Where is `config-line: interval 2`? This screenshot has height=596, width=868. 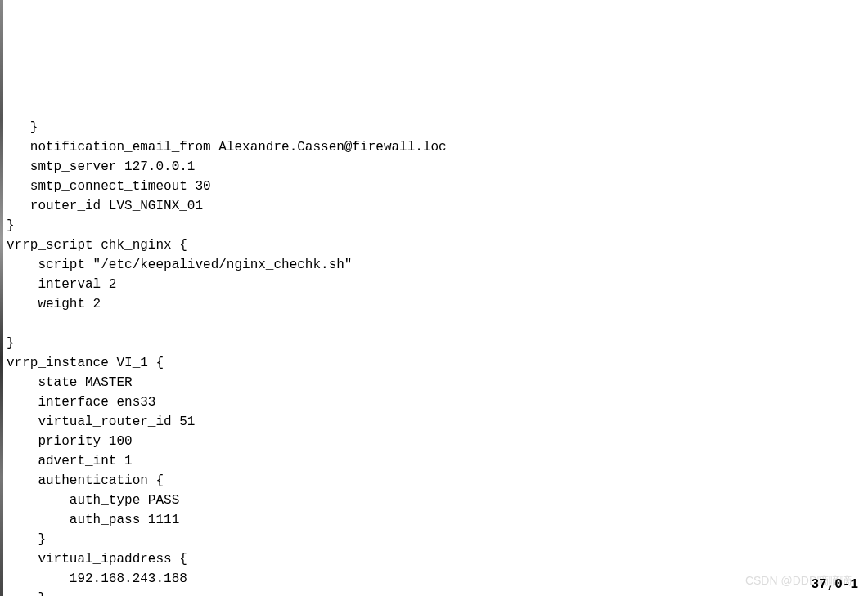 config-line: interval 2 is located at coordinates (434, 285).